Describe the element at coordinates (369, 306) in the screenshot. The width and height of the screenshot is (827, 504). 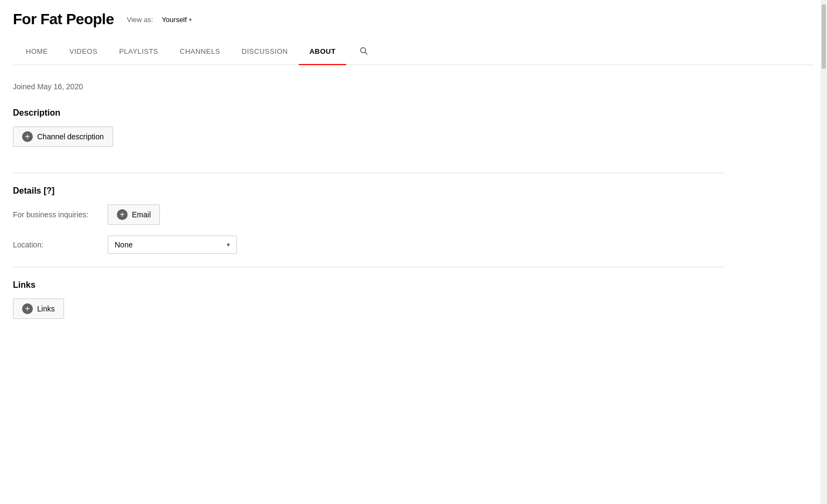
I see `links-section: Links + Links` at that location.